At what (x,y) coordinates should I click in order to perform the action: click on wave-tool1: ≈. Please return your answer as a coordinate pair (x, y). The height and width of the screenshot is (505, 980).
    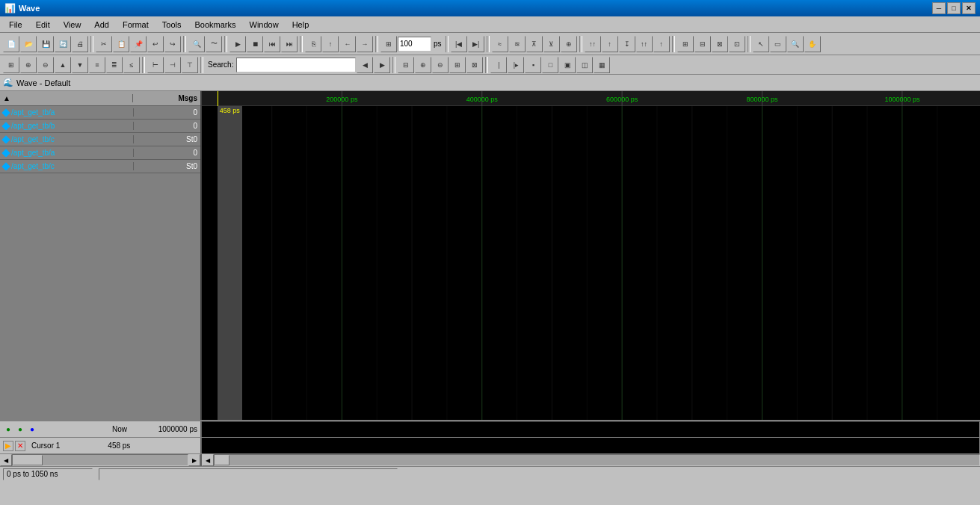
    Looking at the image, I should click on (500, 44).